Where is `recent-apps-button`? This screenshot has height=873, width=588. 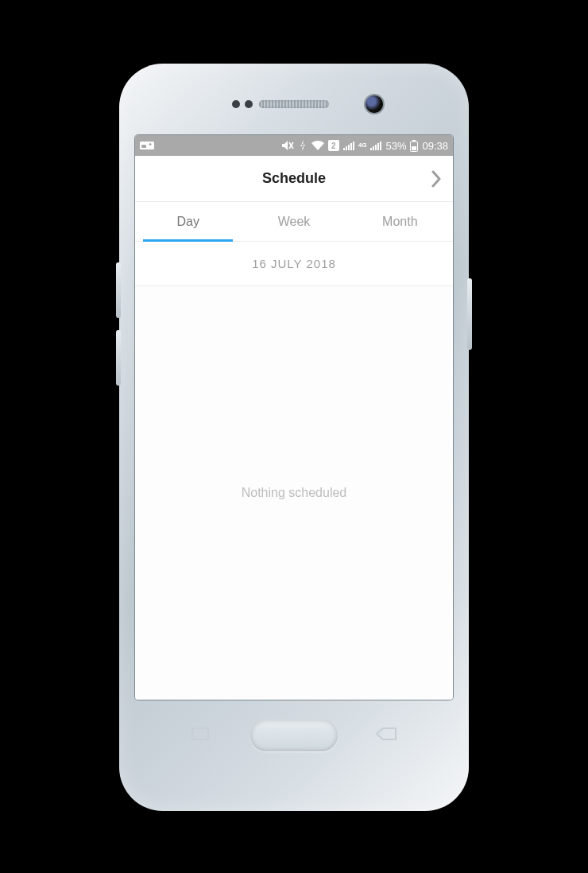 recent-apps-button is located at coordinates (200, 734).